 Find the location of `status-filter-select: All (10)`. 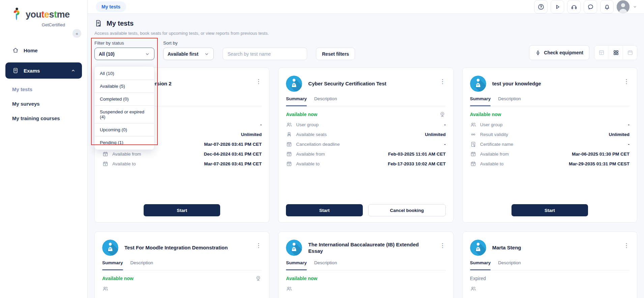

status-filter-select: All (10) is located at coordinates (124, 54).